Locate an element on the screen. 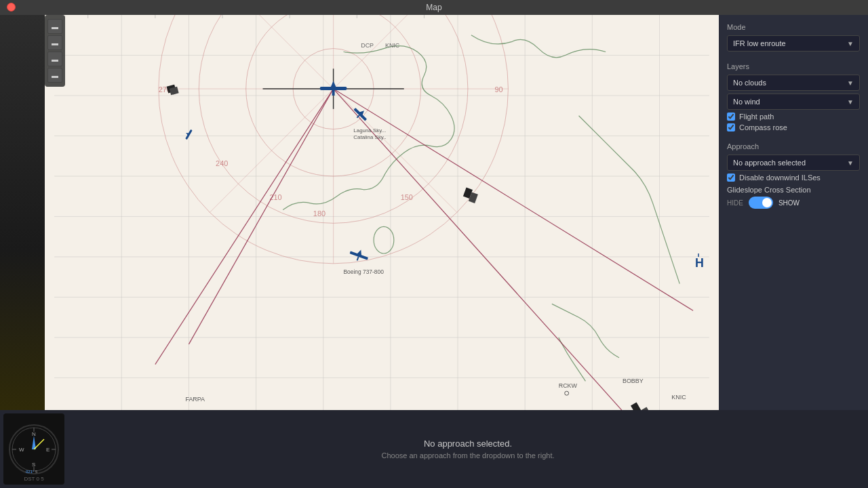  mode-section: Mode IFR low enroute ▼ is located at coordinates (793, 37).